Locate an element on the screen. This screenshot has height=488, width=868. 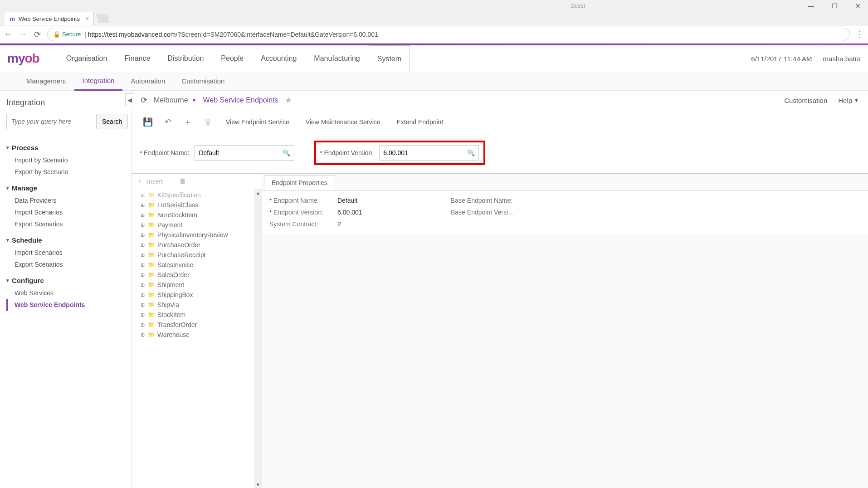
tree-item-stockitem: ⊞📁StockItem is located at coordinates (200, 315).